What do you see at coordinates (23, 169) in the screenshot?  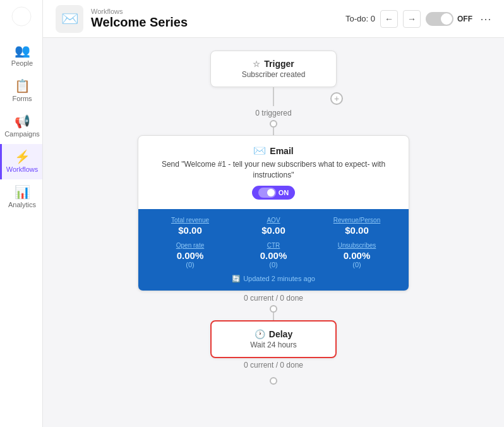 I see `sidebar-label-workflows: Workflows` at bounding box center [23, 169].